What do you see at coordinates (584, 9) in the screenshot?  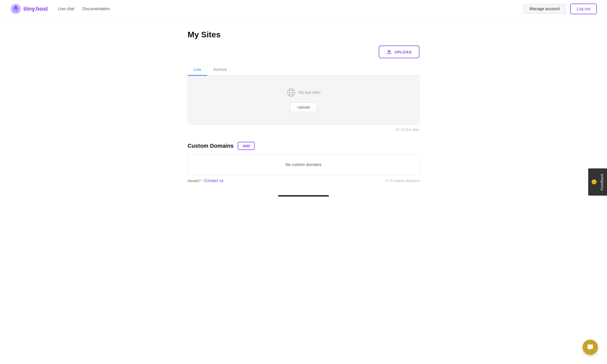 I see `logout-button: Log out` at bounding box center [584, 9].